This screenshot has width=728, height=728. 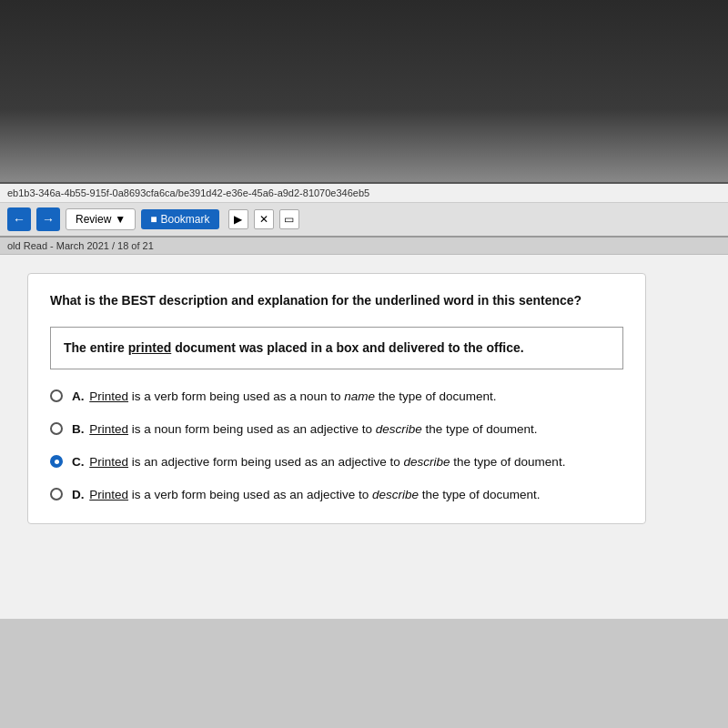 I want to click on option-b-text: B. Printed is a noun form being used as …, so click(x=305, y=430).